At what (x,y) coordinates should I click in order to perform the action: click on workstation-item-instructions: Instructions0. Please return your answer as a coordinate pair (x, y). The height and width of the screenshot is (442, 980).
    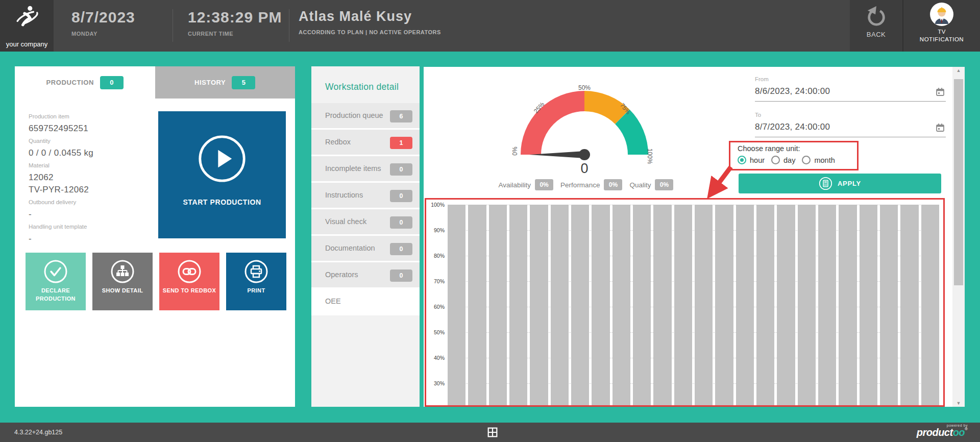
    Looking at the image, I should click on (365, 196).